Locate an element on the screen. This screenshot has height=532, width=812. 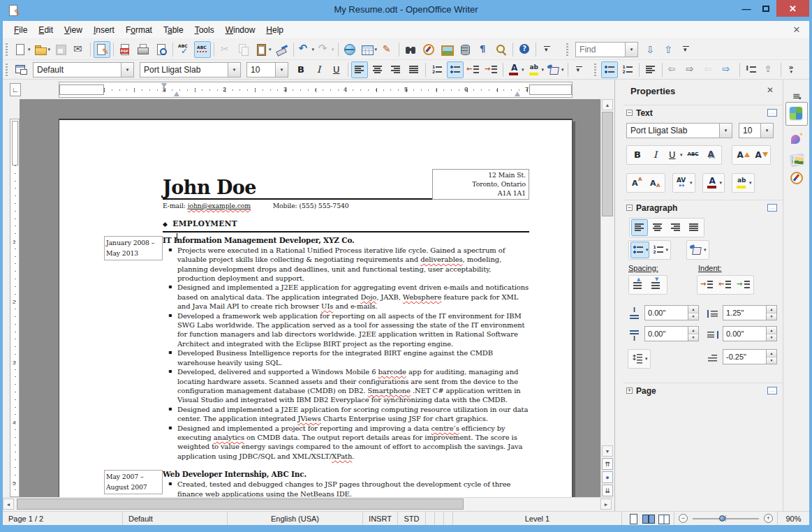
single-page-view-button is located at coordinates (633, 519).